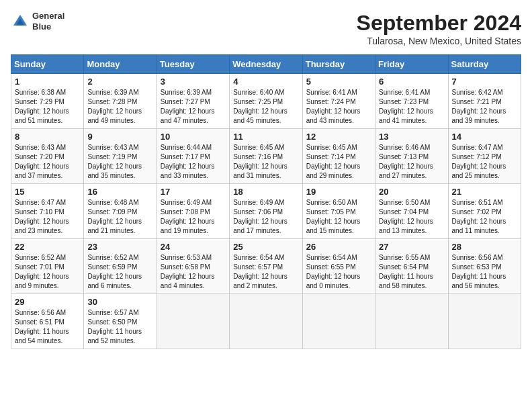 Image resolution: width=532 pixels, height=411 pixels. What do you see at coordinates (47, 247) in the screenshot?
I see `day-number: 22` at bounding box center [47, 247].